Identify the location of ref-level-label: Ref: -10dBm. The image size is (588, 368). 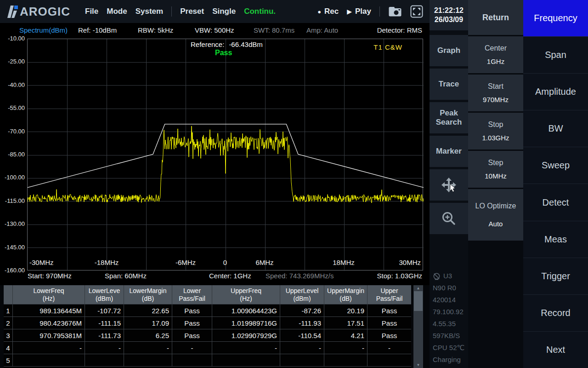
(97, 30).